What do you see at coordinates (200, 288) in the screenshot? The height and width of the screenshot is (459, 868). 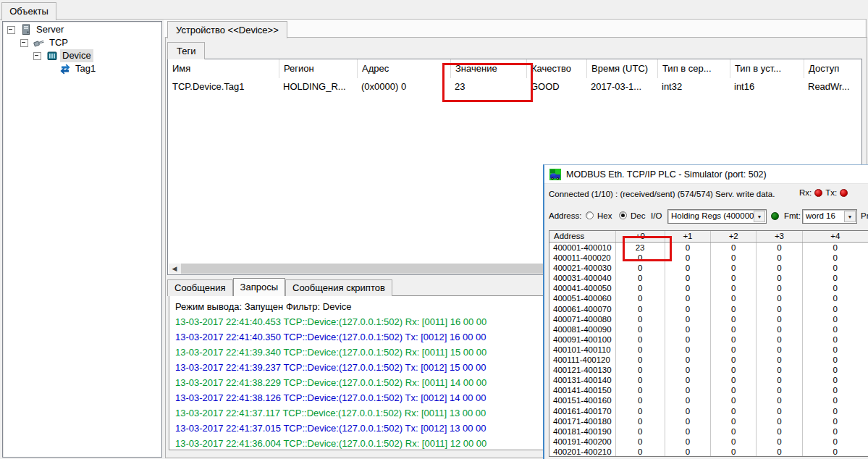 I see `log-tab-item: Сообщения` at bounding box center [200, 288].